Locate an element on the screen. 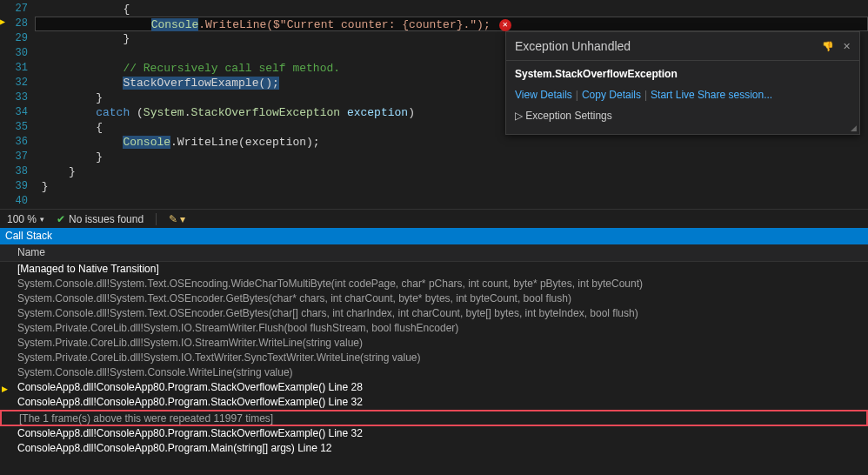  code-line-current: Console.WriteLine($"Current counter: {co… is located at coordinates (451, 24).